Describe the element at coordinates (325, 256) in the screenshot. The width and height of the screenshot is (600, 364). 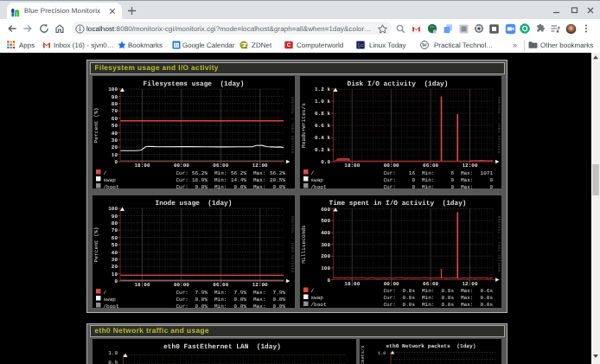
I see `svg-text: 200` at that location.